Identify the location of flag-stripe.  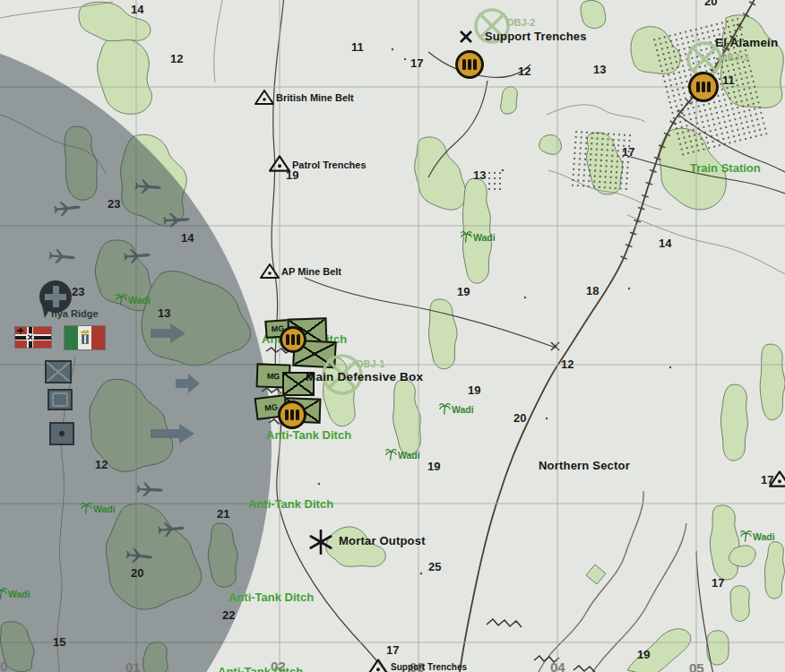
(99, 338).